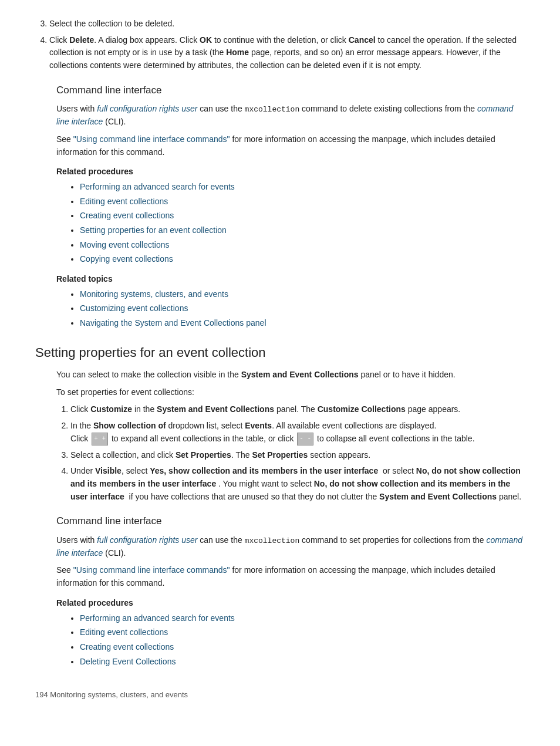 The image size is (560, 746). Describe the element at coordinates (291, 393) in the screenshot. I see `section2-para2: To set properties for event collections:` at that location.